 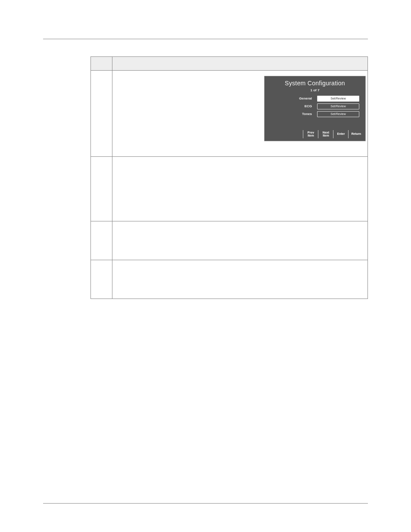 I want to click on field-value-general: Set/Review, so click(x=338, y=99).